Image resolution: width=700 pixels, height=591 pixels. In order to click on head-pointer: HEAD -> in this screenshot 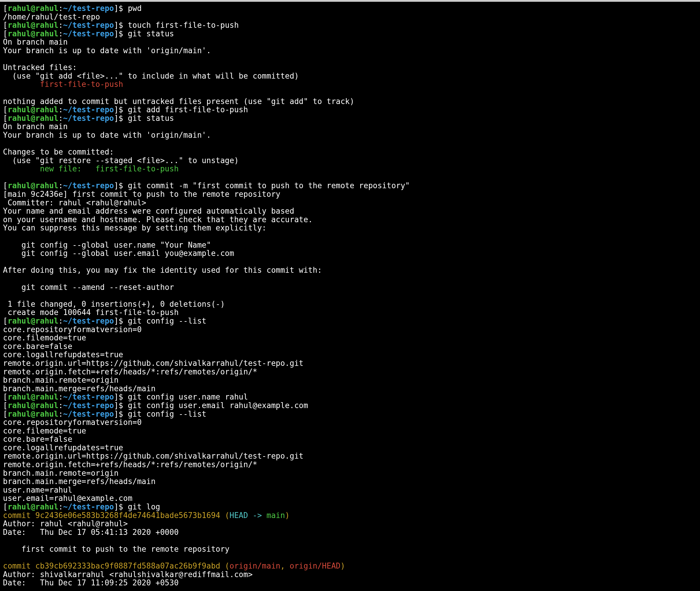, I will do `click(248, 515)`.